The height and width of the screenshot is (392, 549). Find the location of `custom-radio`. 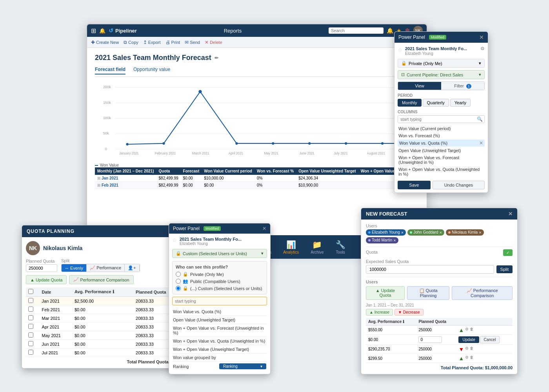

custom-radio is located at coordinates (178, 289).